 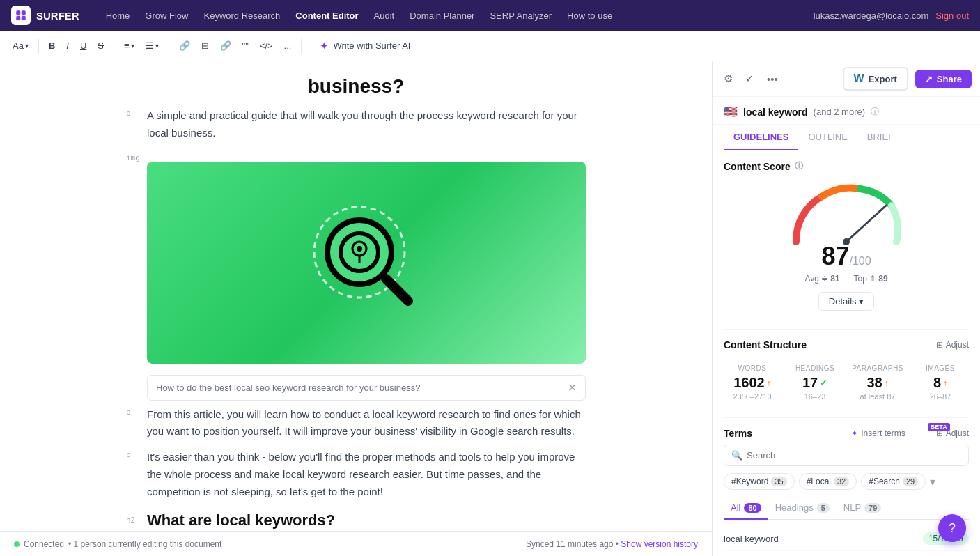 What do you see at coordinates (953, 345) in the screenshot?
I see `structure-adjust-btn: ⊞ Adjust` at bounding box center [953, 345].